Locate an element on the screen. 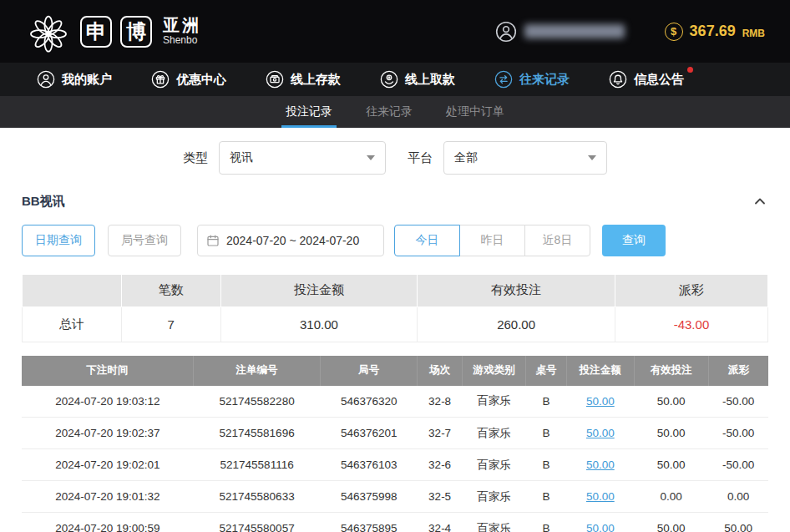 Image resolution: width=790 pixels, height=532 pixels. calendar-icon is located at coordinates (213, 241).